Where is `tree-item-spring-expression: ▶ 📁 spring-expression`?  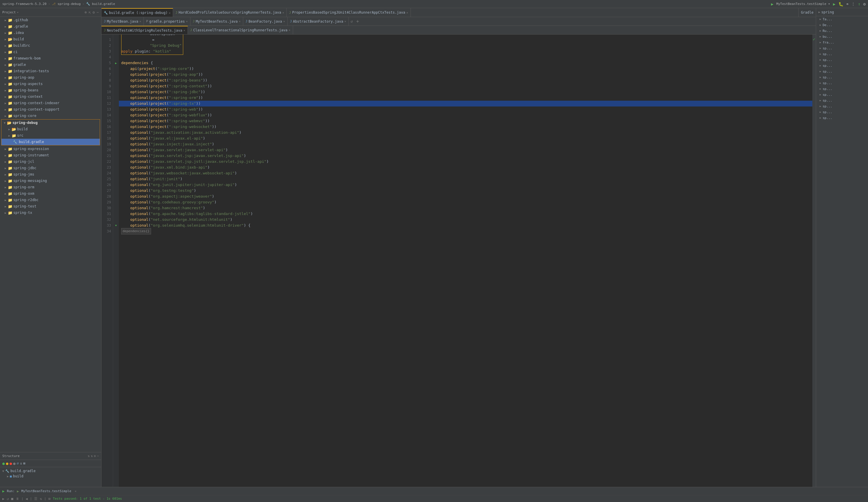
tree-item-spring-expression: ▶ 📁 spring-expression is located at coordinates (51, 149).